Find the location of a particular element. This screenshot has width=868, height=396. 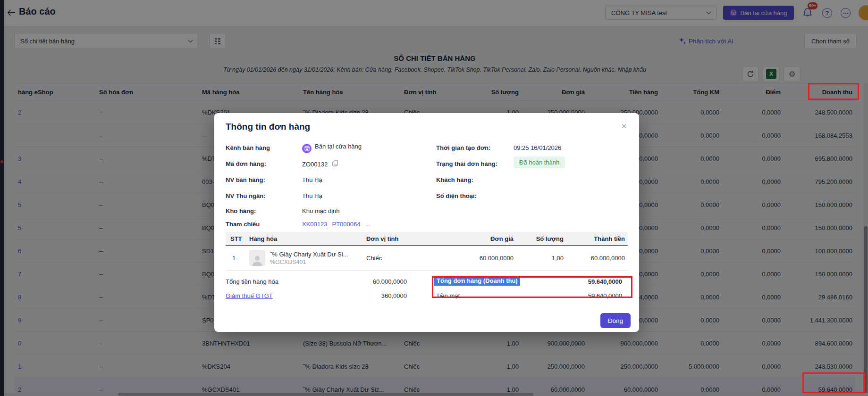

item-qty: 1,00 is located at coordinates (541, 258).